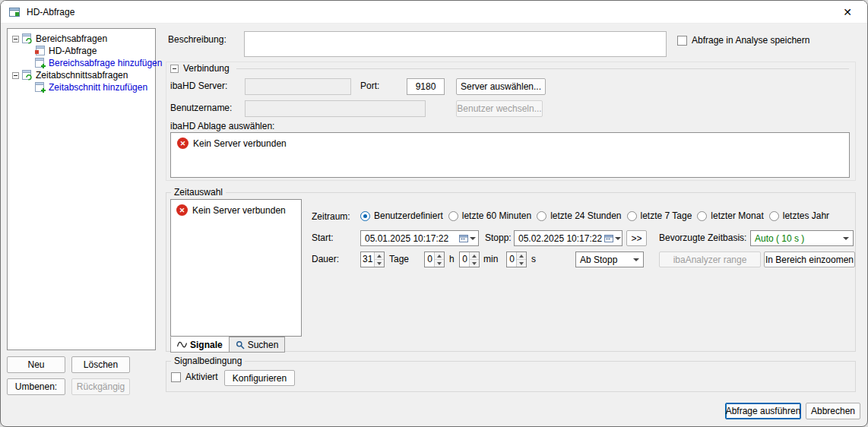 The image size is (868, 427). I want to click on port-label: Port:, so click(369, 86).